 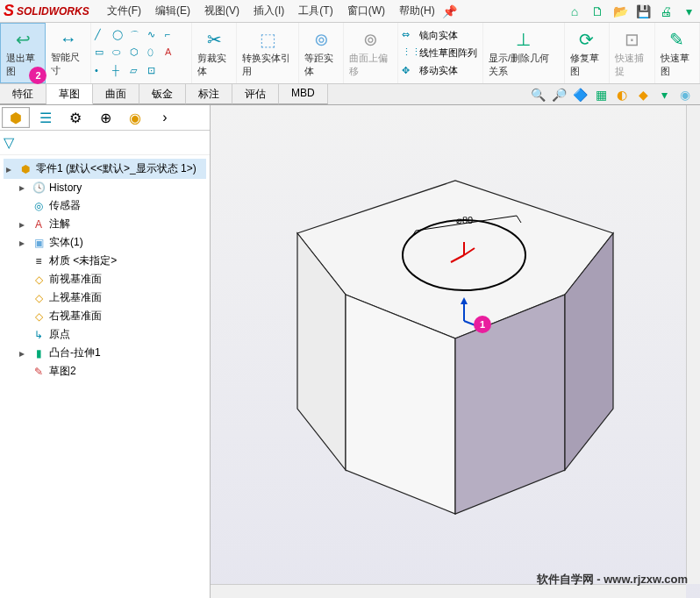 What do you see at coordinates (693, 345) in the screenshot?
I see `vertical-scrollbar` at bounding box center [693, 345].